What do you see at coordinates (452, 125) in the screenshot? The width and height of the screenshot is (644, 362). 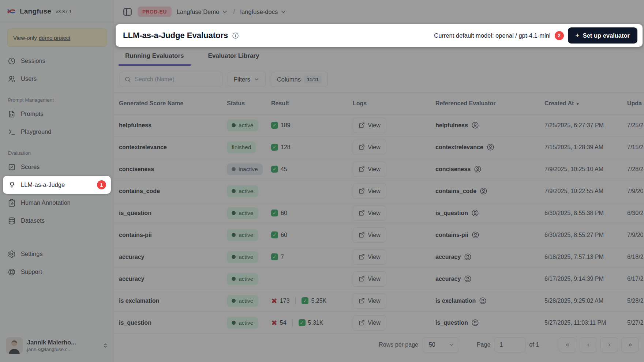 I see `referenced-evaluator: helpfulness` at bounding box center [452, 125].